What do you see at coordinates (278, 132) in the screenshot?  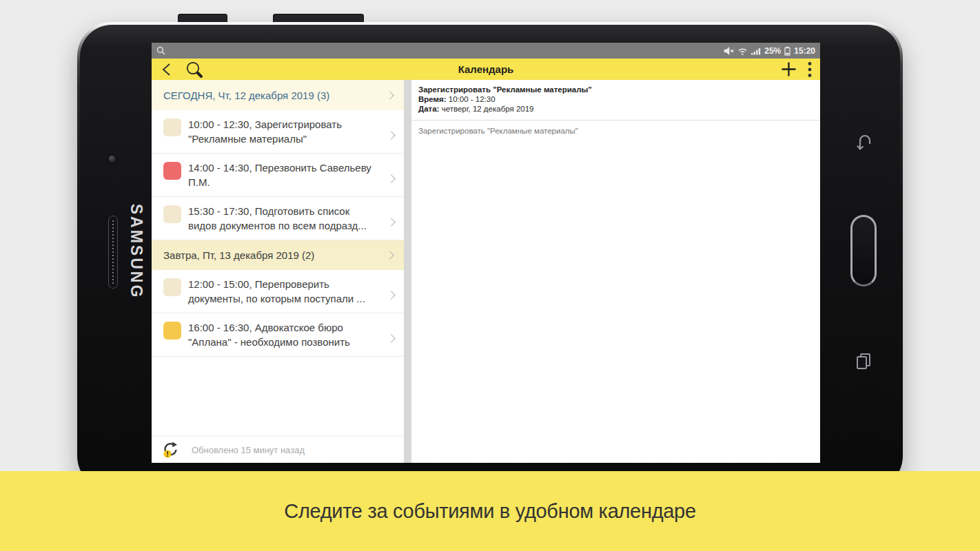 I see `event-row: 10:00 - 12:30, Зарегистрировать "Рекламн…` at bounding box center [278, 132].